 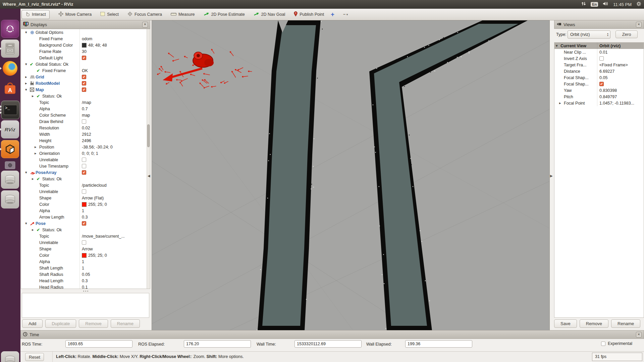 I want to click on tree-row-fixed-frame: Fixed Frameodom, so click(x=86, y=39).